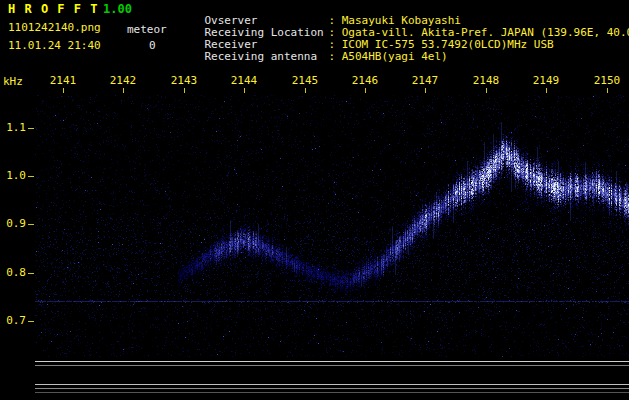 This screenshot has width=629, height=400. I want to click on output-filename: 1101242140.png, so click(54, 28).